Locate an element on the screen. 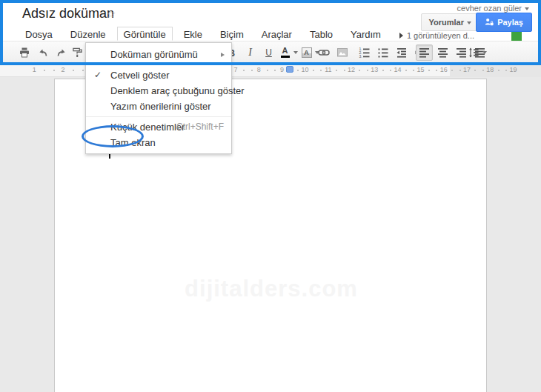 The width and height of the screenshot is (541, 392). view-menu-item-dok-man-g-r-n-m-: Doküman görünümü is located at coordinates (159, 55).